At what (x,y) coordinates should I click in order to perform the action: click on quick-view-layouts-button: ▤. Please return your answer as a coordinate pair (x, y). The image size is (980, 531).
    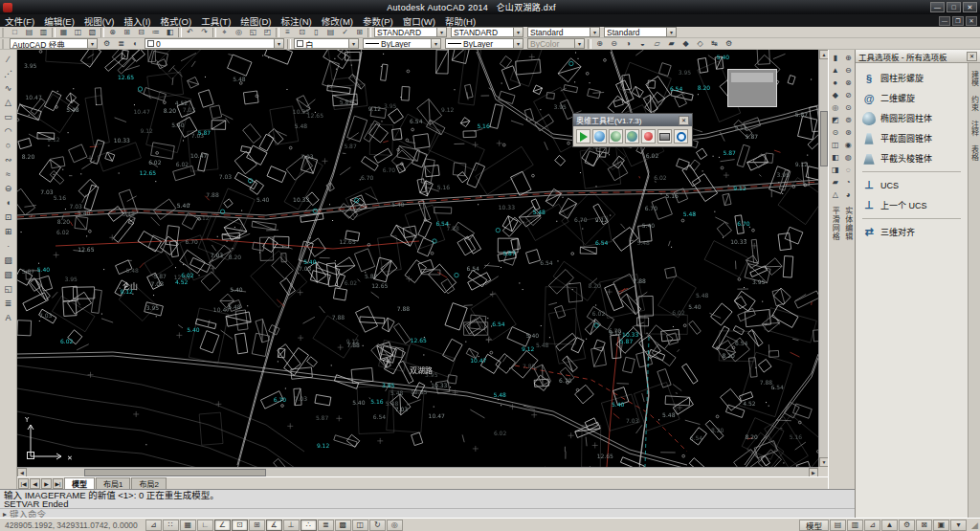
    Looking at the image, I should click on (838, 525).